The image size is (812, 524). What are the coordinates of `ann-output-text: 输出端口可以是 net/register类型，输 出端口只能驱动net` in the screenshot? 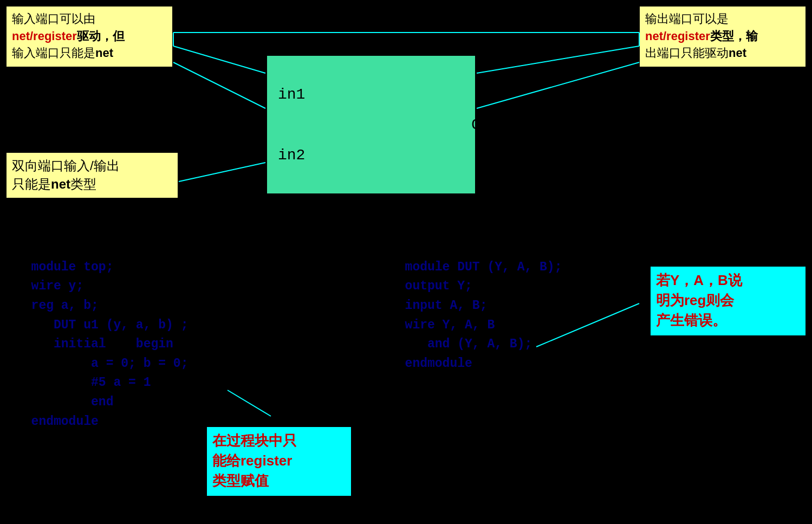 It's located at (701, 36).